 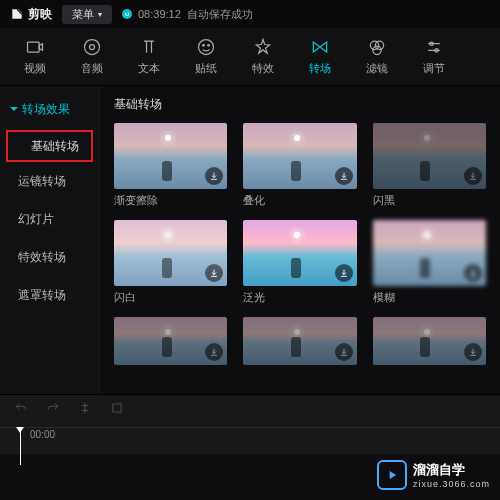 What do you see at coordinates (40, 14) in the screenshot?
I see `app-name: 剪映` at bounding box center [40, 14].